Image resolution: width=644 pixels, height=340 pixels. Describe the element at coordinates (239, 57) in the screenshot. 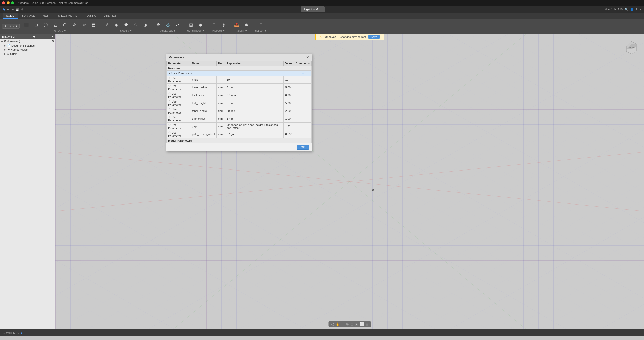

I see `params-dialog-titlebar: Parameters ✕` at that location.